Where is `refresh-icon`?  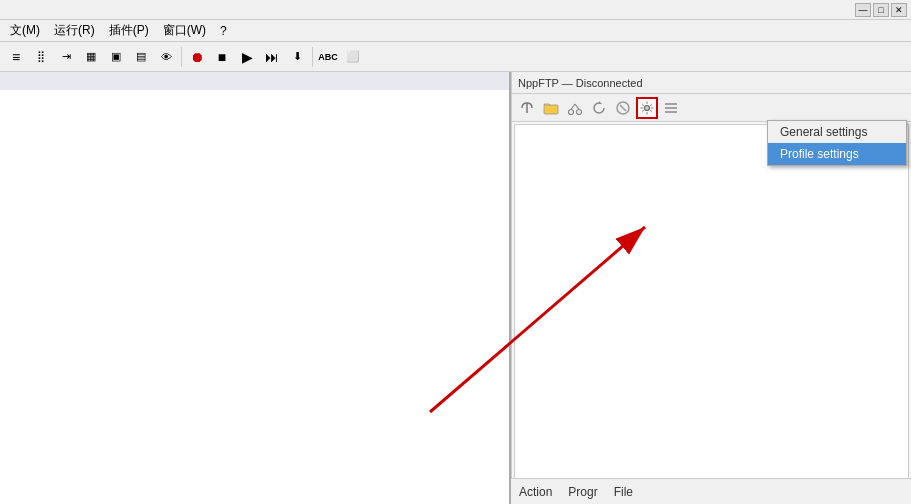
refresh-icon is located at coordinates (599, 108).